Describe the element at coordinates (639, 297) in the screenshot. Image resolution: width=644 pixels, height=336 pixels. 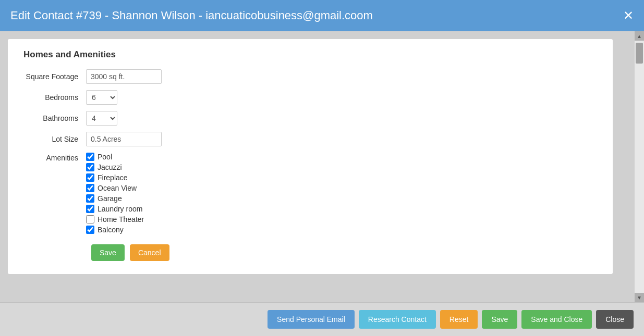
I see `scroll-down-arrow: ▼` at that location.